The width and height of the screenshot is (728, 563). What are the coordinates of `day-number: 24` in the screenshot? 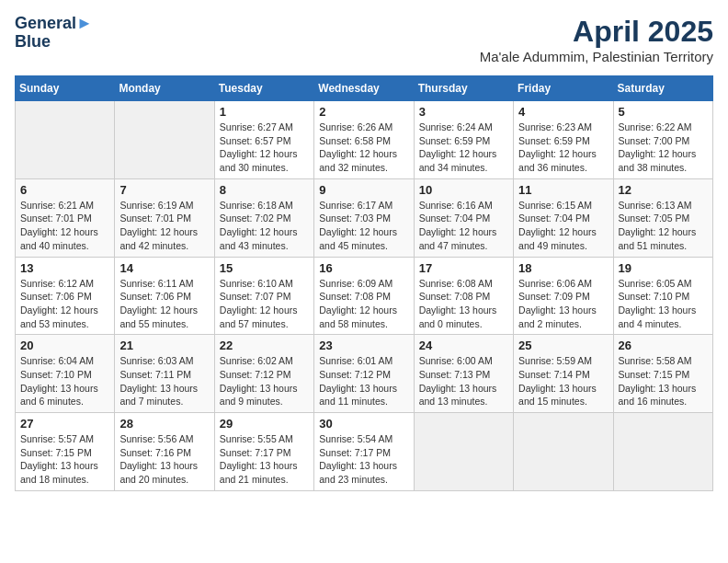 It's located at (463, 346).